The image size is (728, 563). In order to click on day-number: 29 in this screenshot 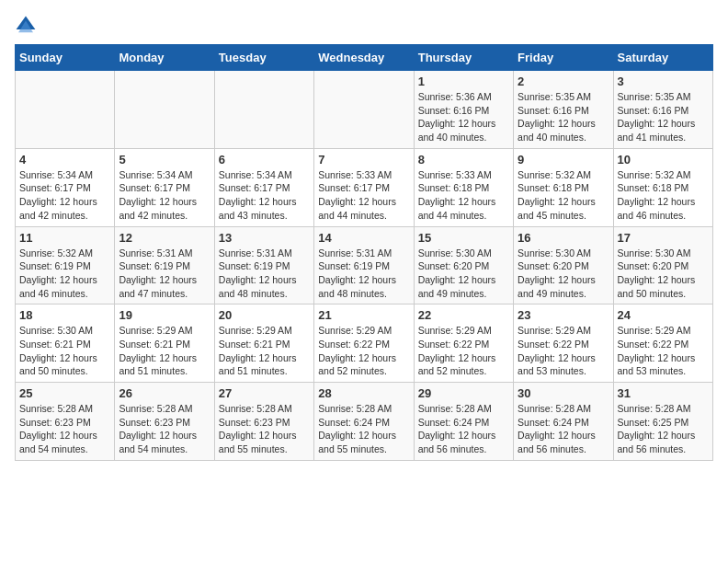, I will do `click(463, 394)`.